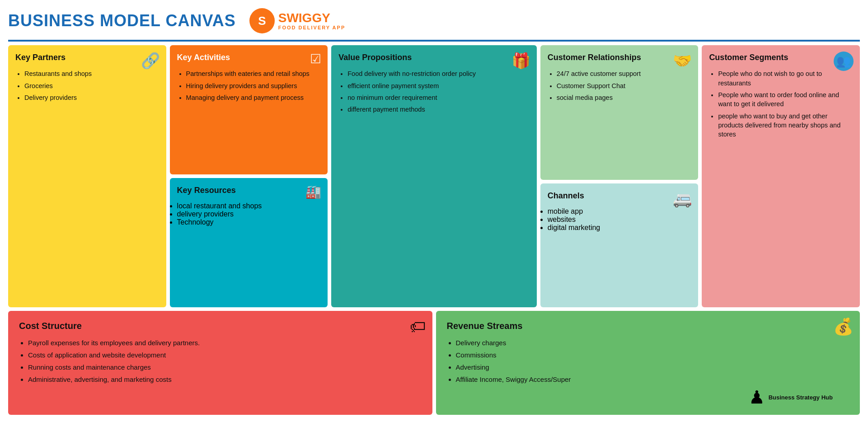 The image size is (868, 446). What do you see at coordinates (87, 176) in the screenshot?
I see `key-partners-cell: 🔗 Key Partners Restaurants and shops Gro…` at bounding box center [87, 176].